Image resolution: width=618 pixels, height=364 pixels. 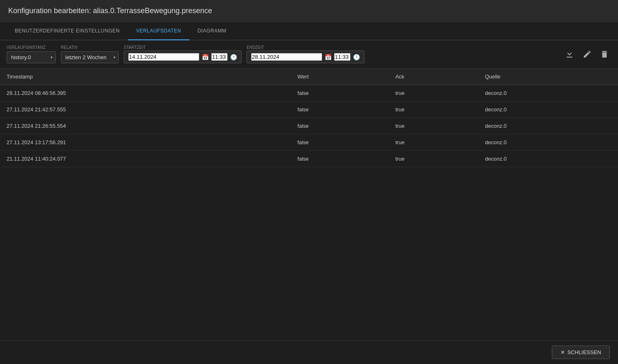 I want to click on col-header-quelle: Quelle, so click(x=548, y=77).